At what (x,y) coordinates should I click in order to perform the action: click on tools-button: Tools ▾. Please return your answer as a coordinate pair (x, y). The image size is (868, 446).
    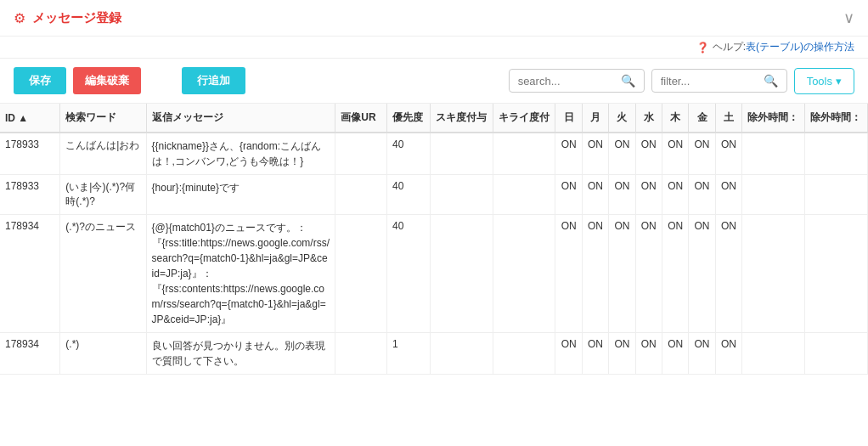
    Looking at the image, I should click on (824, 82).